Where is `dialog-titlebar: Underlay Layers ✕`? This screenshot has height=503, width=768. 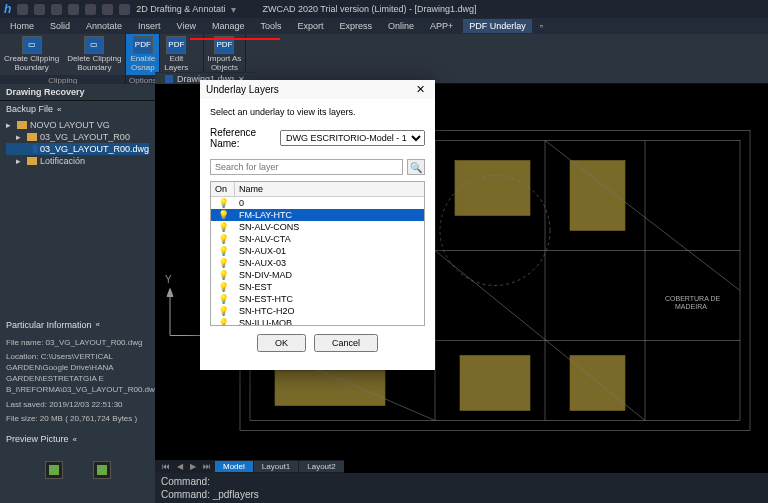
dialog-titlebar: Underlay Layers ✕ is located at coordinates (318, 90).